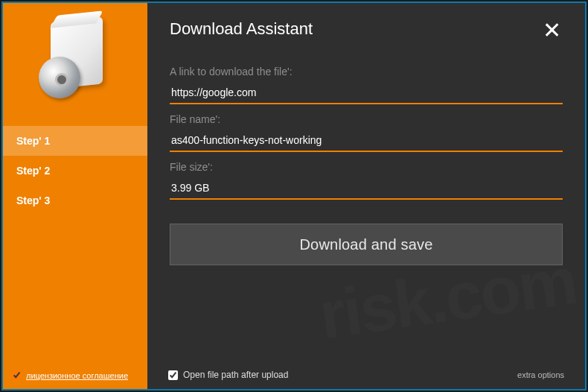 The width and height of the screenshot is (588, 392). Describe the element at coordinates (75, 171) in the screenshot. I see `step-2: Step' 2` at that location.